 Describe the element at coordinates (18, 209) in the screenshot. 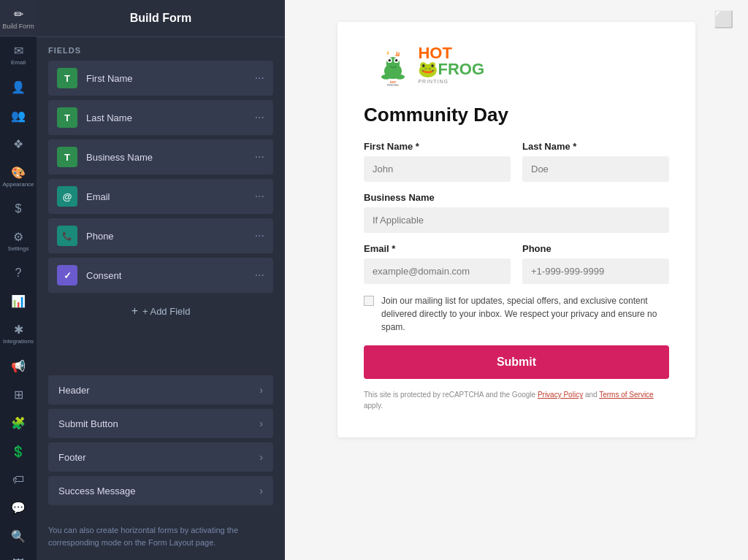

I see `nav-item-billing: $` at that location.